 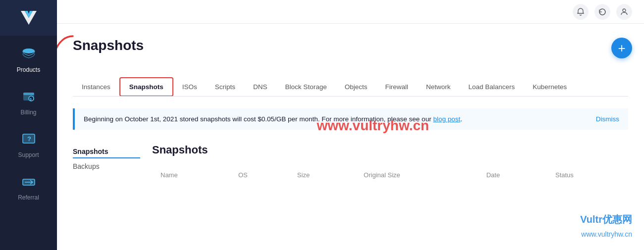 I want to click on tab-isos: ISOs, so click(x=190, y=87).